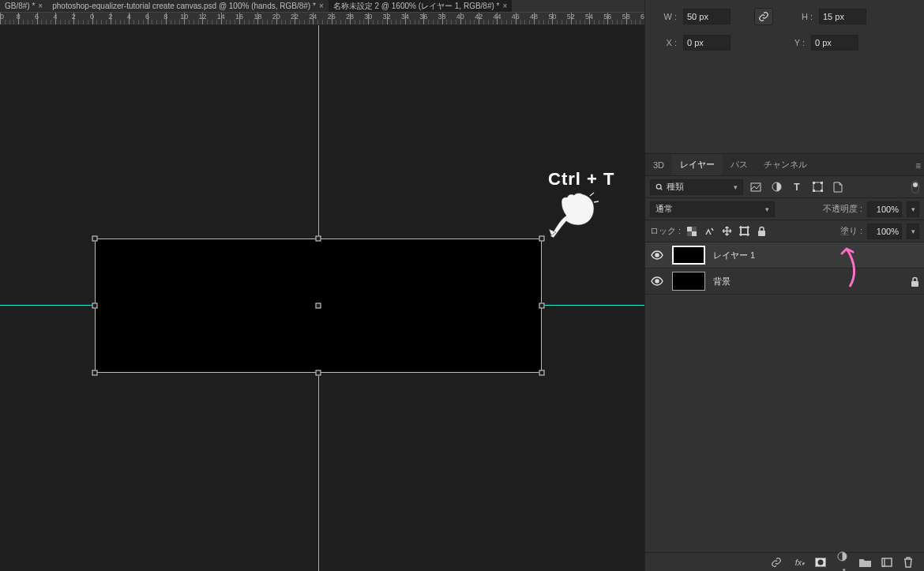 The height and width of the screenshot is (571, 924). What do you see at coordinates (913, 209) in the screenshot?
I see `opacity-stepper: ▾` at bounding box center [913, 209].